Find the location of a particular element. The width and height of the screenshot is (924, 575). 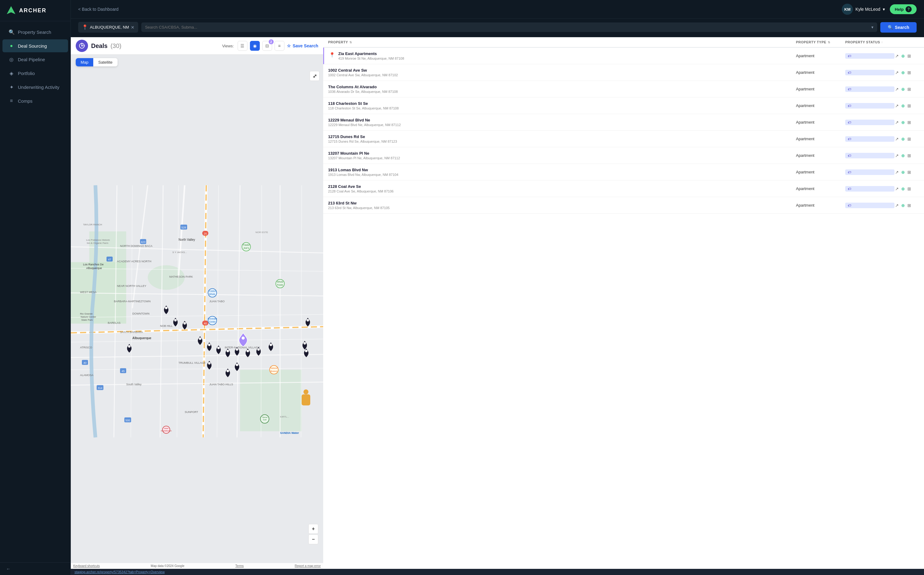

map-fullscreen-button: ⤢ is located at coordinates (315, 76).